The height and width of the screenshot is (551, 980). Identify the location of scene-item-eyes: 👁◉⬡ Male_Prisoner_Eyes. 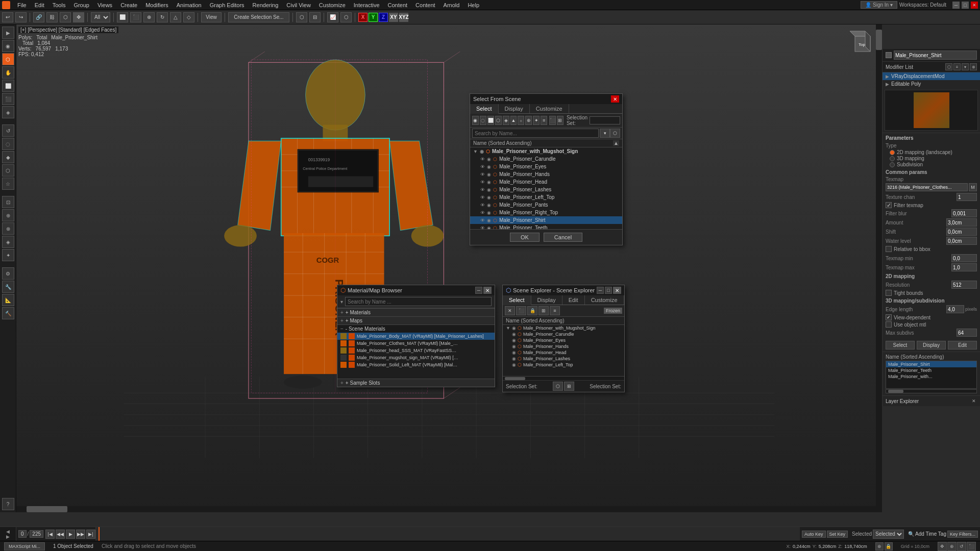
(546, 166).